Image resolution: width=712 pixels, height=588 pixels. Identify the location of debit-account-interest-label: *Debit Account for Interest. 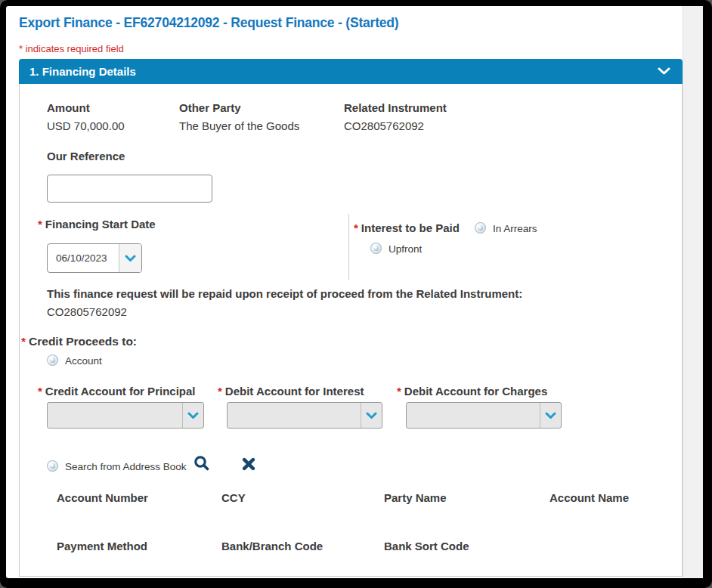
(290, 391).